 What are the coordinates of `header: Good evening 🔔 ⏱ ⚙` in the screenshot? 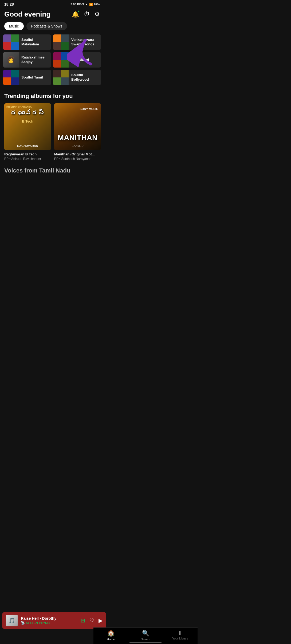 It's located at (52, 15).